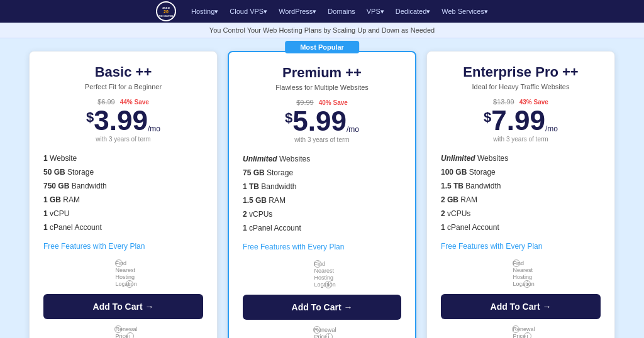 The width and height of the screenshot is (644, 338). What do you see at coordinates (154, 129) in the screenshot?
I see `price-mo-basic: /mo` at bounding box center [154, 129].